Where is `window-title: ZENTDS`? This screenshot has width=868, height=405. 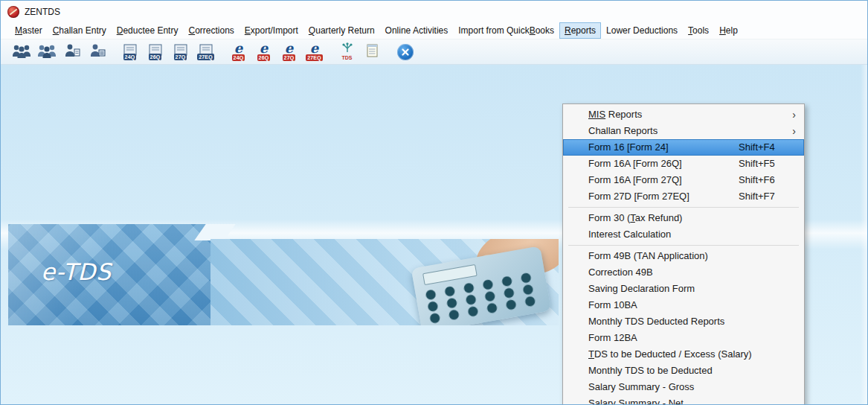 window-title: ZENTDS is located at coordinates (42, 12).